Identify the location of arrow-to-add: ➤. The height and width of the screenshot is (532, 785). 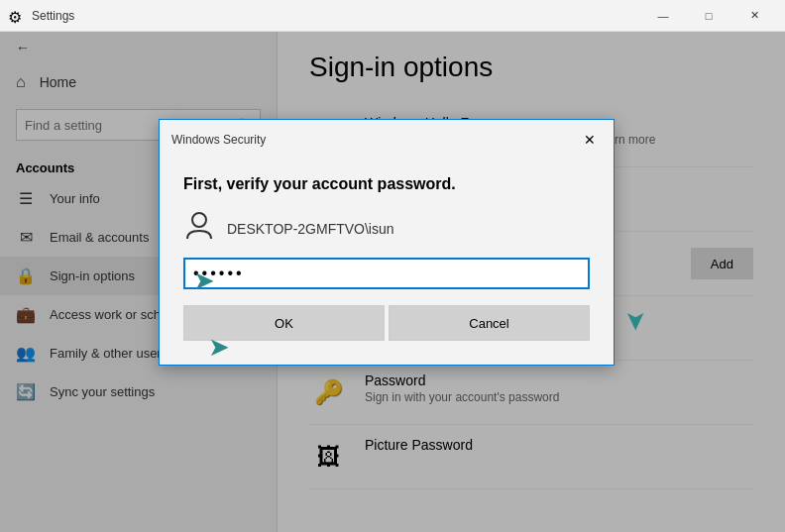
(636, 321).